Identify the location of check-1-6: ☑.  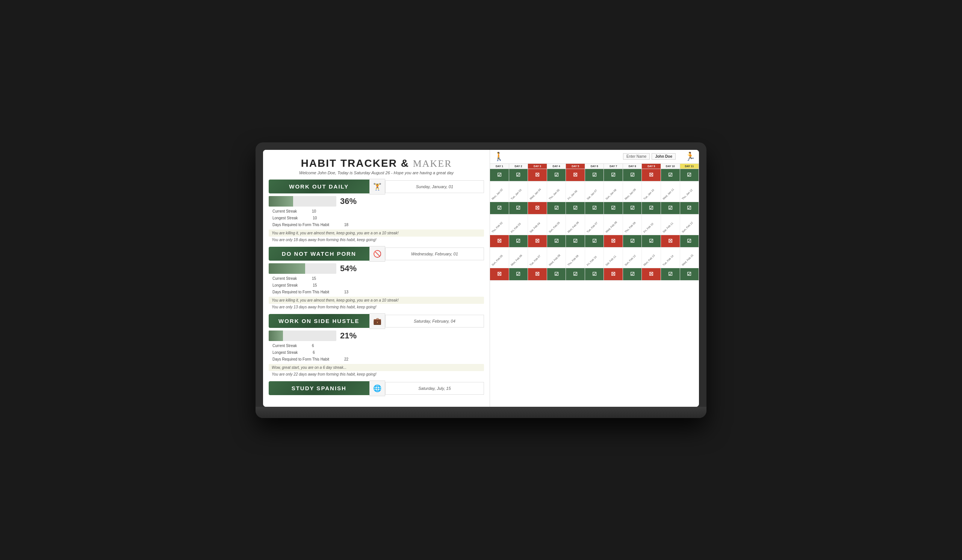
(595, 175).